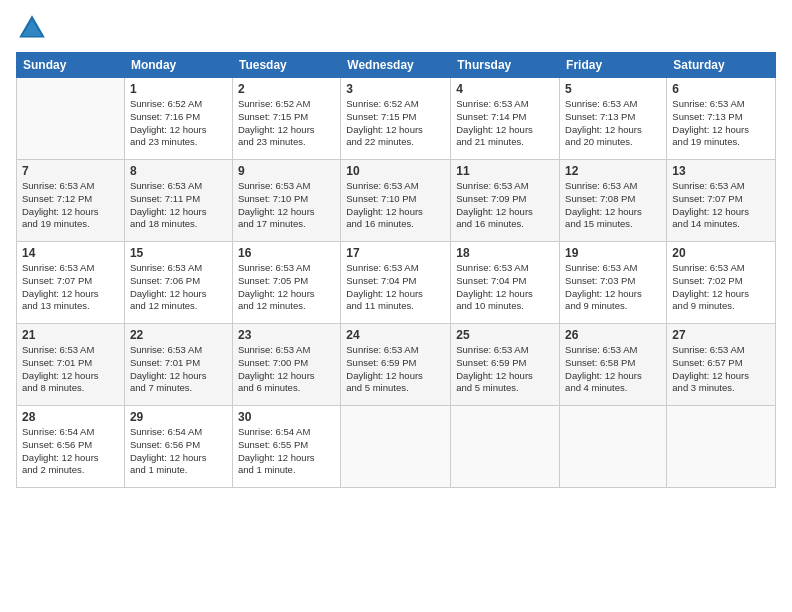 The image size is (792, 612). I want to click on day-cell: 27Sunrise: 6:53 AM Sunset: 6:57 PM Dayli…, so click(722, 365).